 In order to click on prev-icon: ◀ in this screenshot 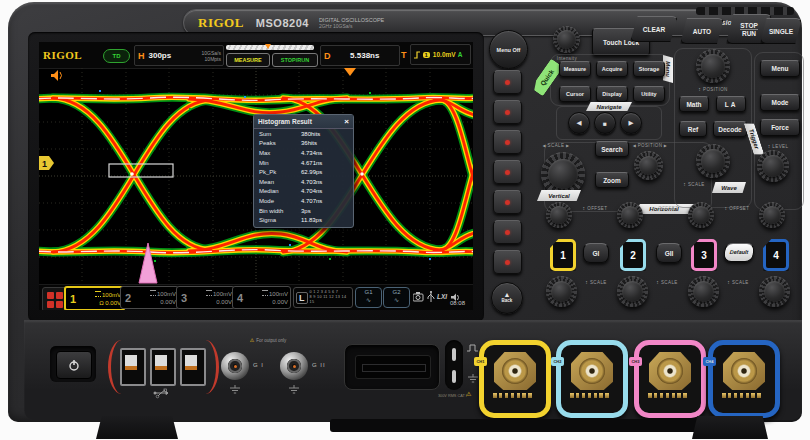, I will do `click(580, 123)`.